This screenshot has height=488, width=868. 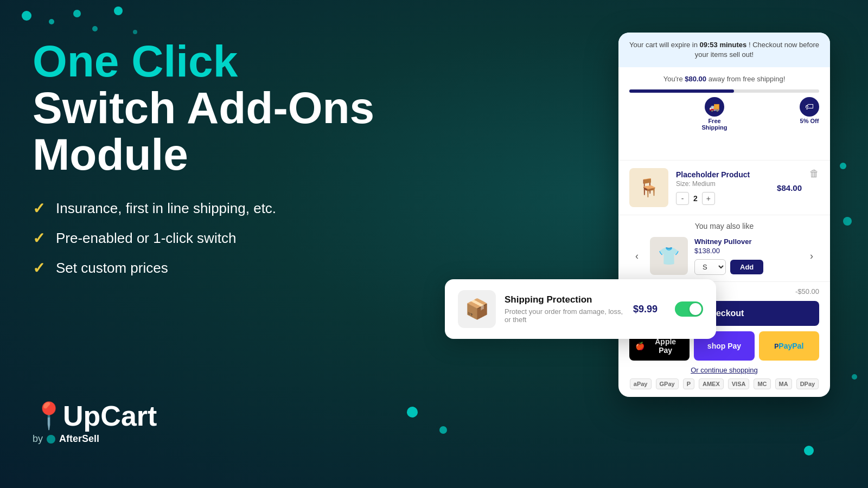 I want to click on protection-icon: 📦, so click(x=477, y=309).